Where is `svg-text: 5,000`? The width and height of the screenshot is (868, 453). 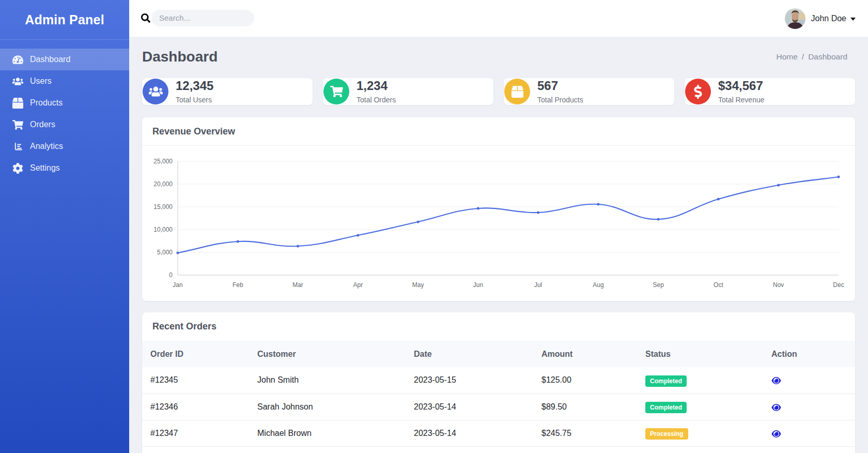
svg-text: 5,000 is located at coordinates (165, 252).